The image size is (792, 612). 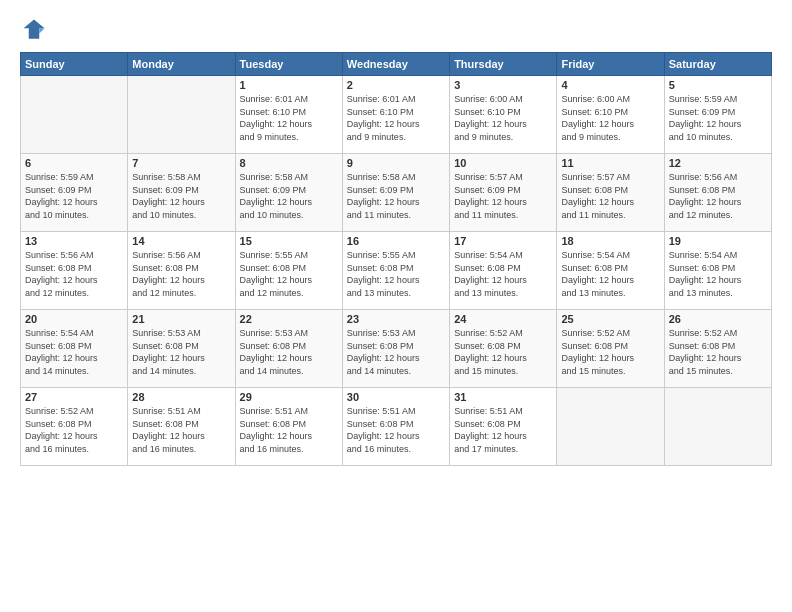 I want to click on day-number: 24, so click(x=503, y=319).